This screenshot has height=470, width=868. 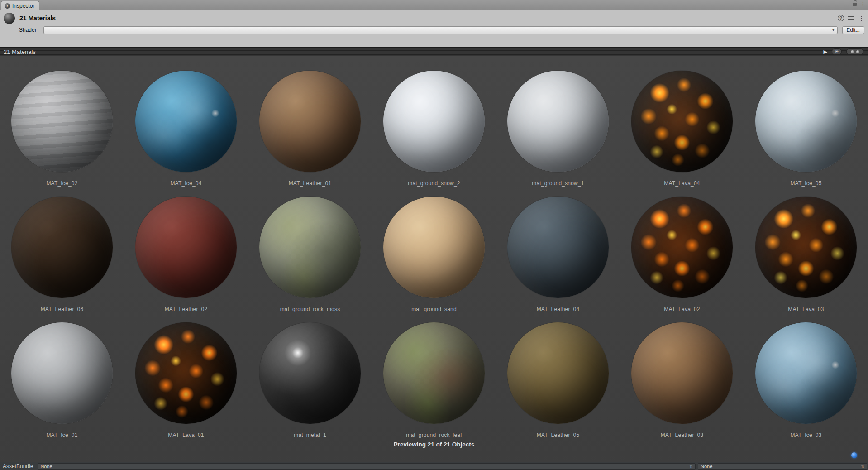 What do you see at coordinates (806, 183) in the screenshot?
I see `material-name: MAT_Ice_05` at bounding box center [806, 183].